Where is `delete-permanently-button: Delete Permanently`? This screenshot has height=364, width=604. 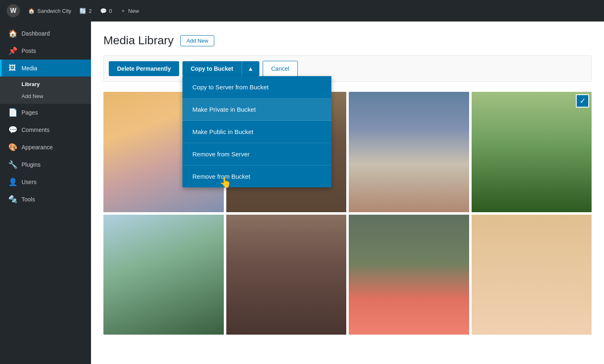
delete-permanently-button: Delete Permanently is located at coordinates (144, 69).